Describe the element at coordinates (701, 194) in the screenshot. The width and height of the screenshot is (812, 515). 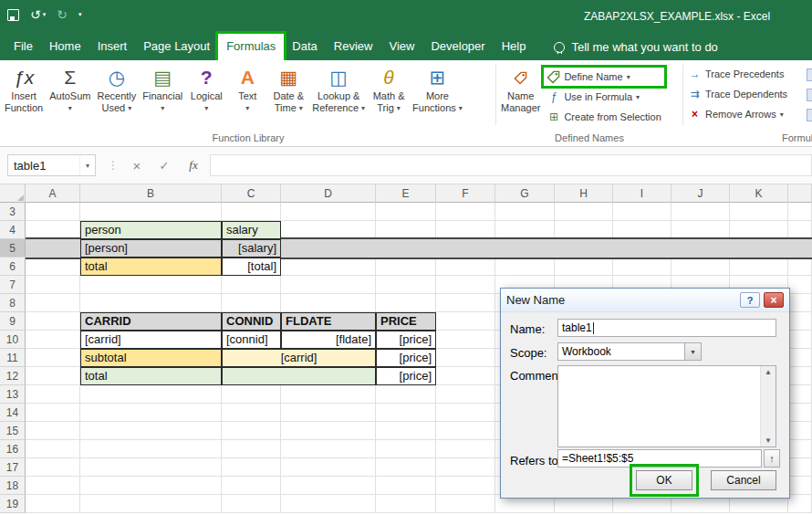
I see `column-header-J: J` at that location.